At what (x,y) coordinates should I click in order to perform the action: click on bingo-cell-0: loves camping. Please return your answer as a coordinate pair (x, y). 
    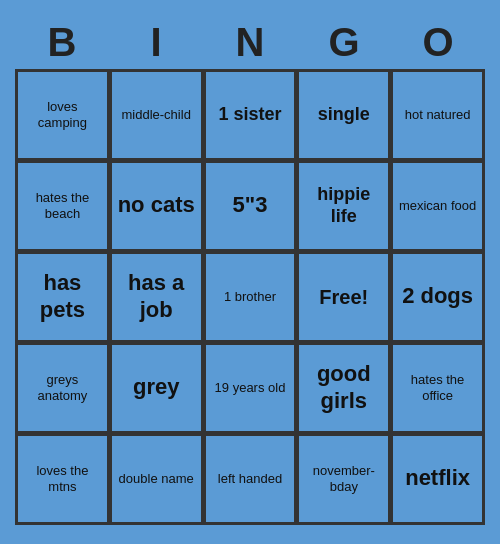
    Looking at the image, I should click on (62, 115).